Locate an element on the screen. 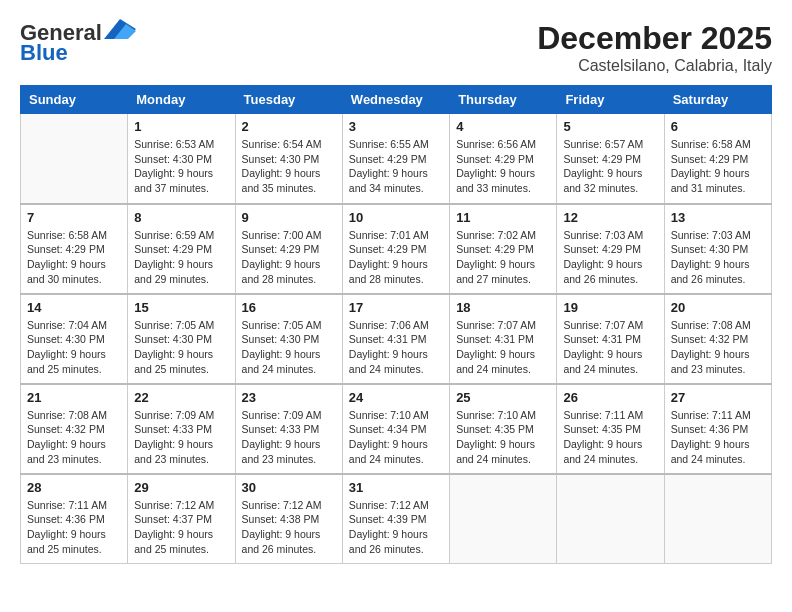 The width and height of the screenshot is (792, 612). calendar-week-row: 1Sunrise: 6:53 AMSunset: 4:30 PMDaylight… is located at coordinates (396, 159).